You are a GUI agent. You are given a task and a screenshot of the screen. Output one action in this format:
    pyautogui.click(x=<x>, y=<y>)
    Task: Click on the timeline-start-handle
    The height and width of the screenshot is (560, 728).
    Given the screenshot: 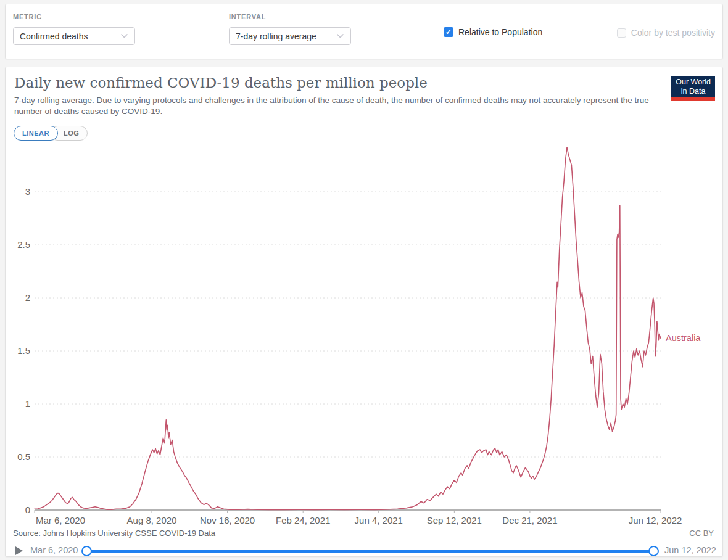 What is the action you would take?
    pyautogui.click(x=86, y=551)
    